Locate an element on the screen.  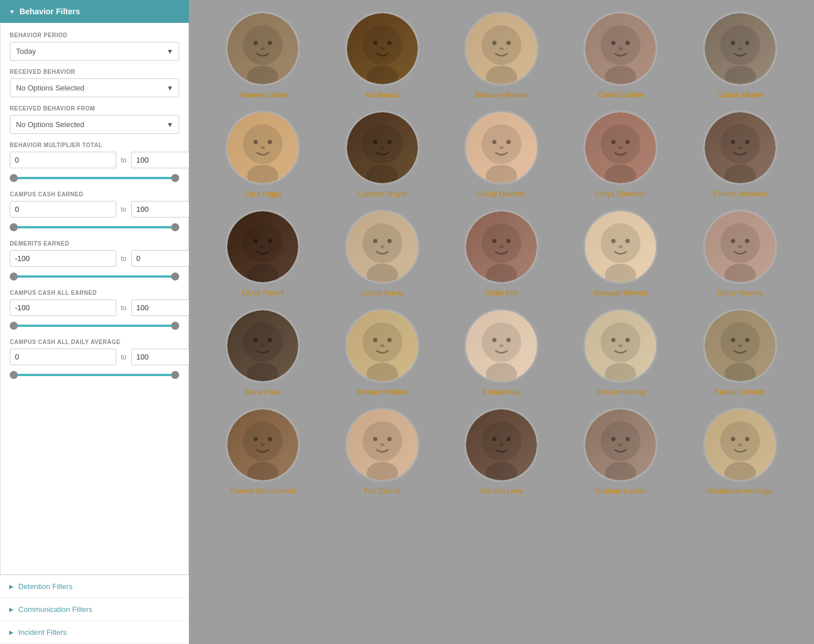
behavior-multiplier-min is located at coordinates (63, 160).